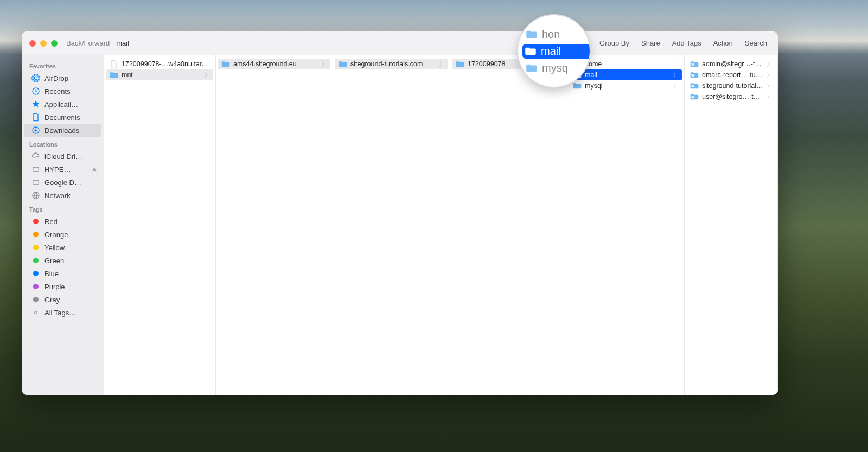  What do you see at coordinates (63, 182) in the screenshot?
I see `sidebar-item-googled: Google D…` at bounding box center [63, 182].